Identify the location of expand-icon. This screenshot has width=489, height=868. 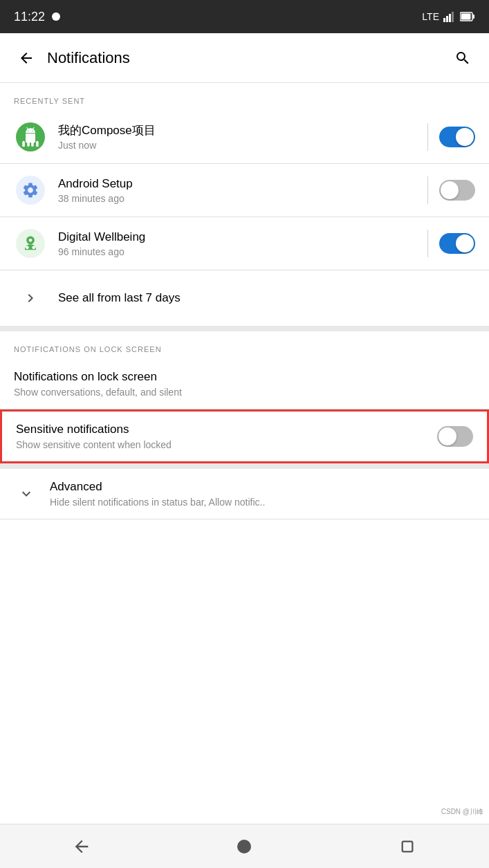
(26, 494).